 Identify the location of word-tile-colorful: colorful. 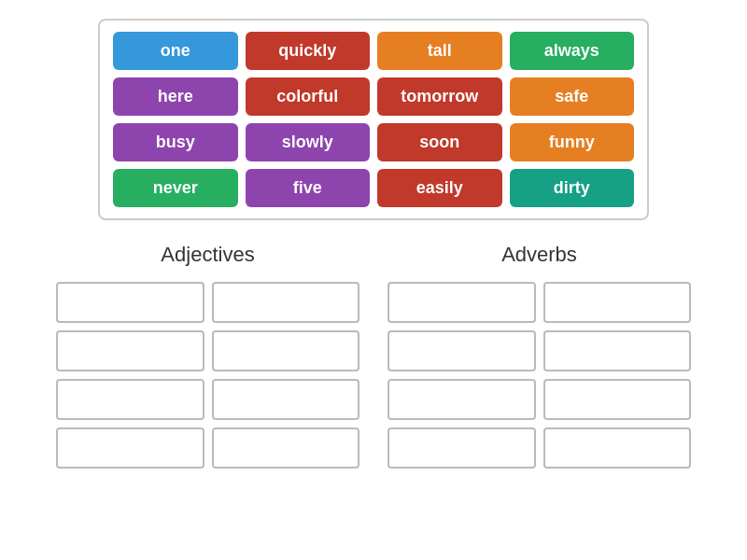
(308, 97).